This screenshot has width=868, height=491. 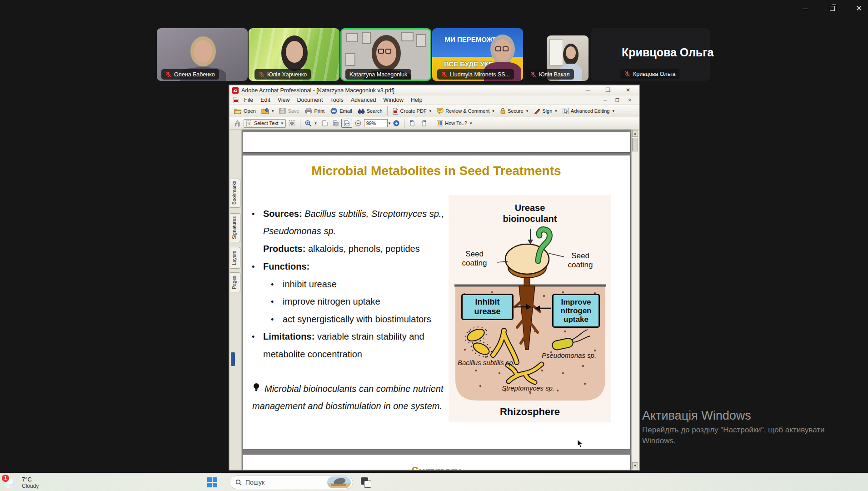 I want to click on menu-advanced: Advanced, so click(x=364, y=100).